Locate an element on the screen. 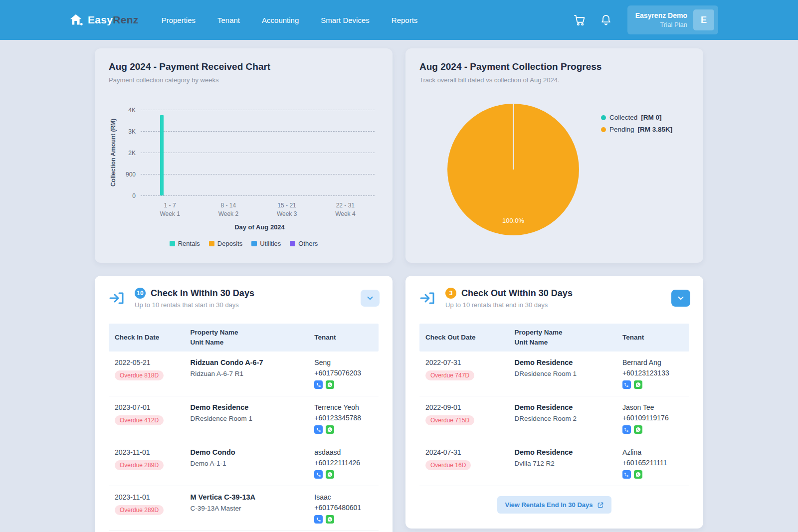  legend-item-pending: Pending [RM 3.85K] is located at coordinates (636, 130).